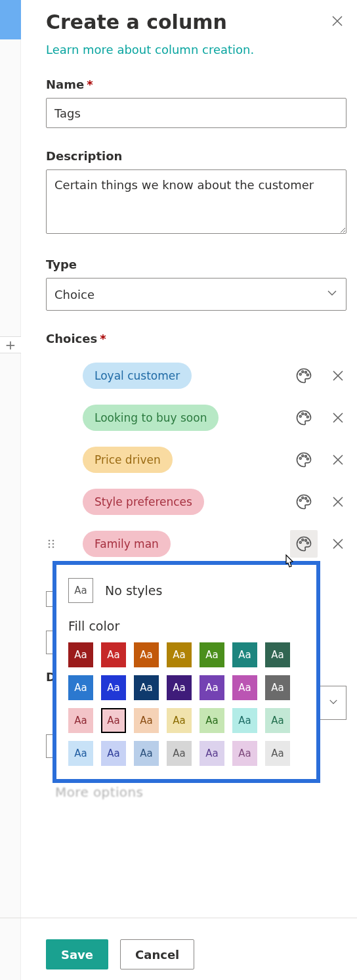 The width and height of the screenshot is (357, 980). What do you see at coordinates (196, 502) in the screenshot?
I see `choice-row: Style preferences` at bounding box center [196, 502].